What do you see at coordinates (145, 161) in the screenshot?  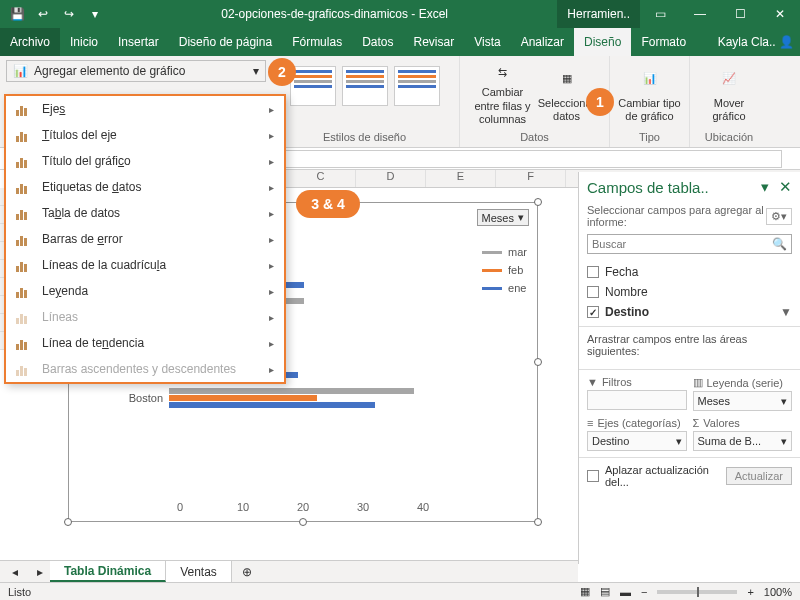 I see `menu-item-chart-title: Título del gráfico▸` at bounding box center [145, 161].